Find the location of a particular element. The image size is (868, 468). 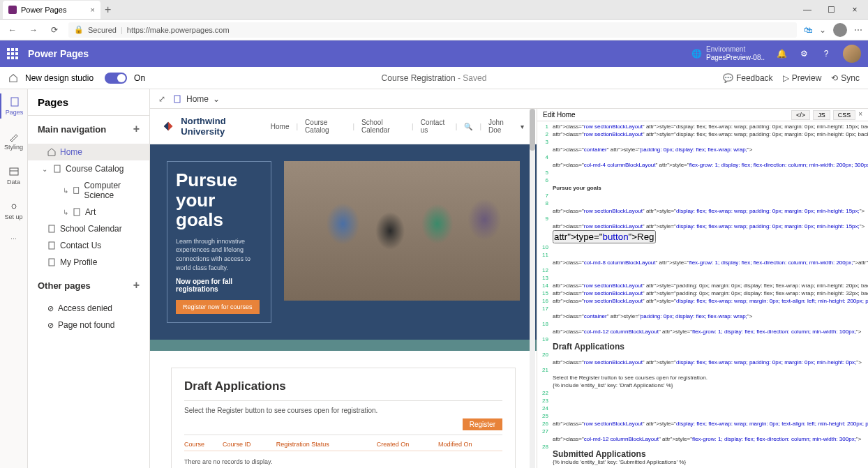

rail-pages: Pages is located at coordinates (14, 106).